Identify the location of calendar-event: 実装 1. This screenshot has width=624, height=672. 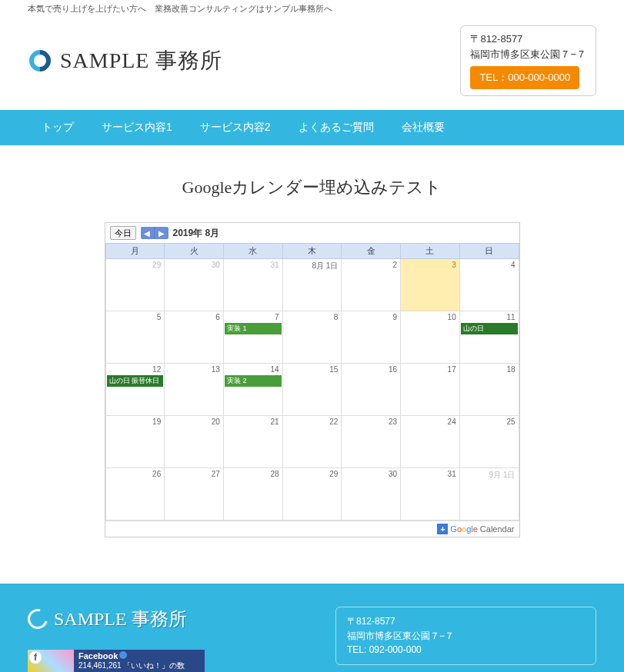
(253, 329).